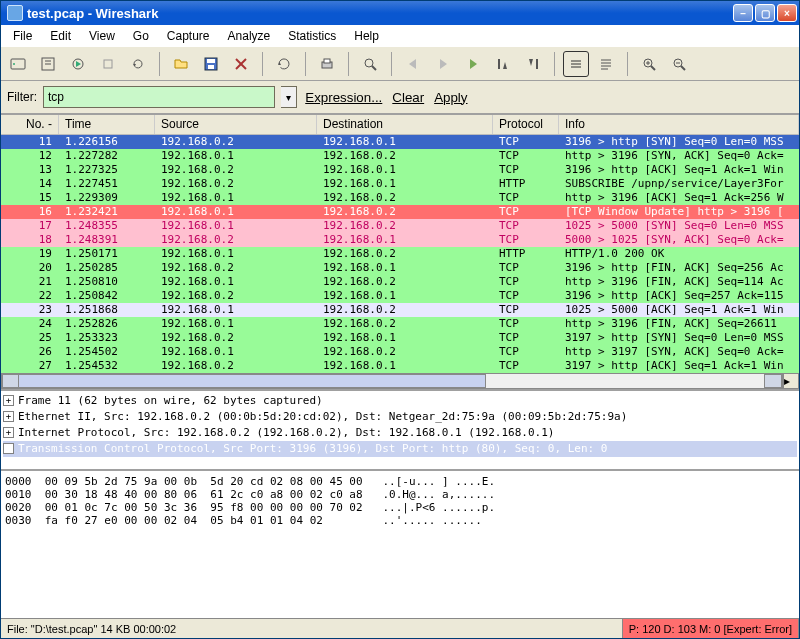  What do you see at coordinates (413, 64) in the screenshot?
I see `go-back-icon` at bounding box center [413, 64].